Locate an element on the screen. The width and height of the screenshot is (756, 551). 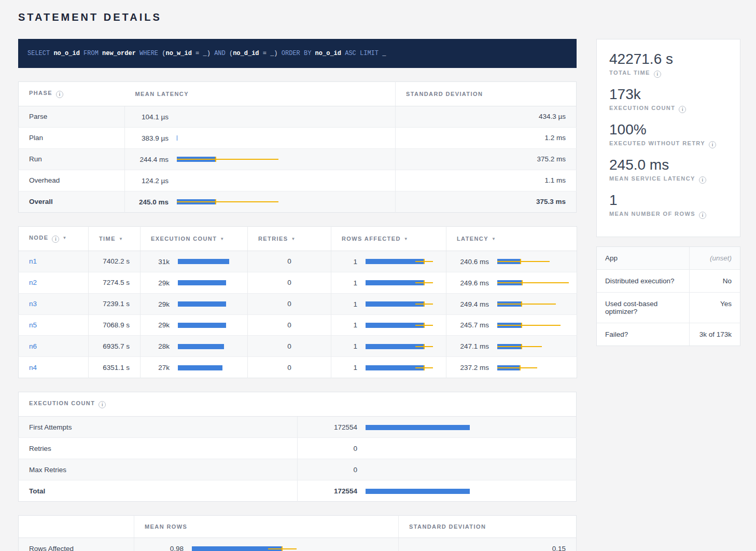
sql-token: ORDER BY is located at coordinates (299, 53).